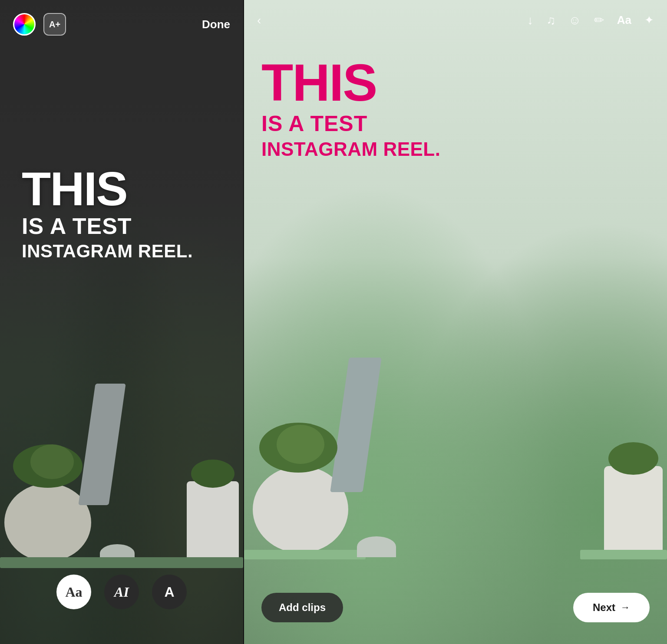 The height and width of the screenshot is (644, 667). I want to click on text-add-button: A+, so click(55, 24).